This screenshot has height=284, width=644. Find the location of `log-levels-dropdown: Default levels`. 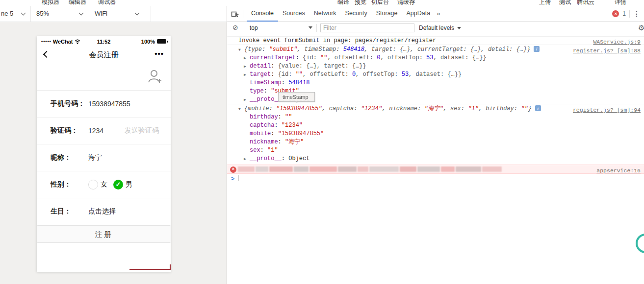

log-levels-dropdown: Default levels is located at coordinates (440, 28).